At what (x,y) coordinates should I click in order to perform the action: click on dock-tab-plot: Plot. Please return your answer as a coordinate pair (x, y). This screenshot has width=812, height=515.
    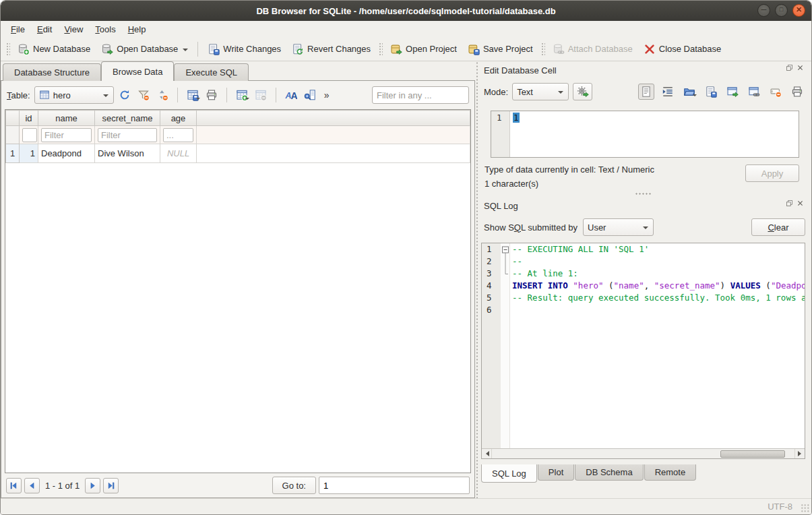
    Looking at the image, I should click on (556, 473).